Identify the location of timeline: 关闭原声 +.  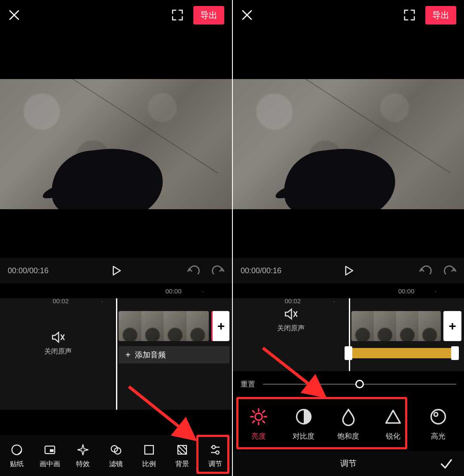
(348, 335).